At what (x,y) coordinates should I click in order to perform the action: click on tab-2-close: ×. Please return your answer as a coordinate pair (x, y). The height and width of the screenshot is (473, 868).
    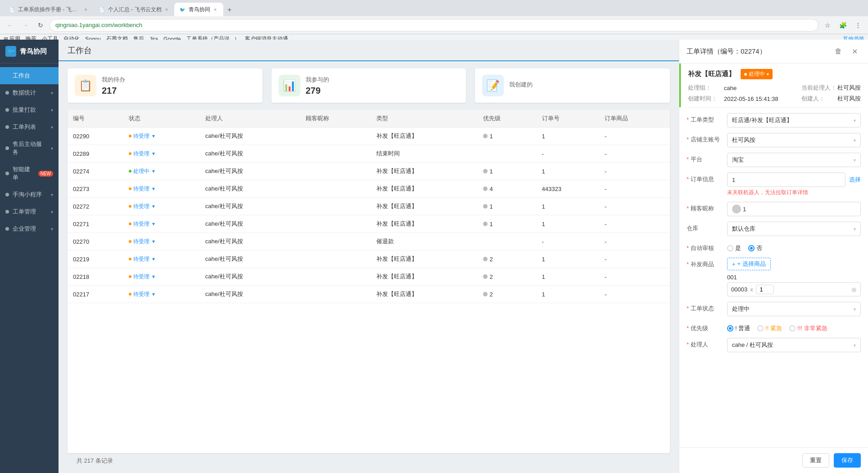
    Looking at the image, I should click on (167, 9).